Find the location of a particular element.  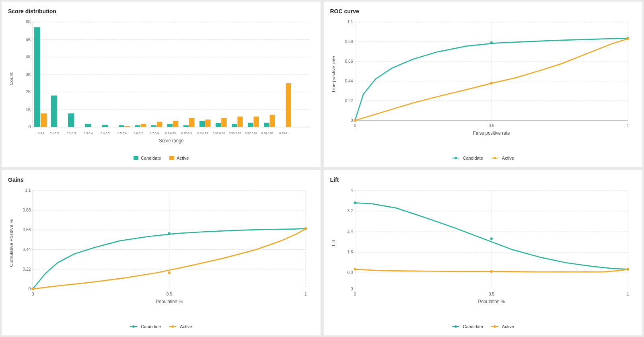

svg-text: 0.5 is located at coordinates (169, 294).